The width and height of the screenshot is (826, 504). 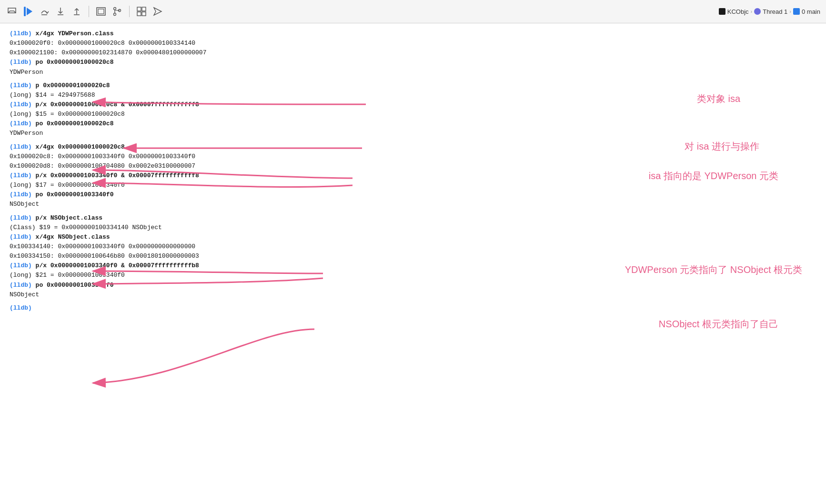 I want to click on breadcrumb-project-label: KCObjc, so click(x=738, y=11).